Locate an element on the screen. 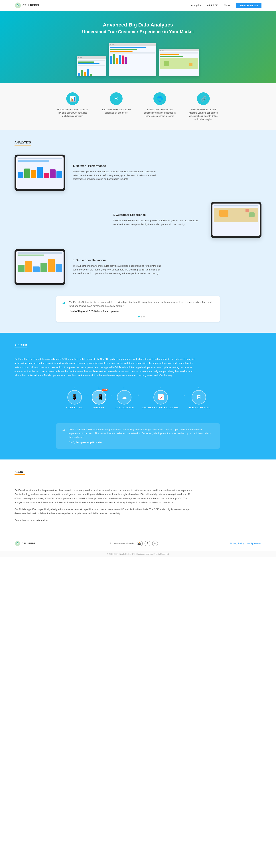 Image resolution: width=276 pixels, height=868 pixels. pipeline-badge-2: NEW is located at coordinates (105, 390).